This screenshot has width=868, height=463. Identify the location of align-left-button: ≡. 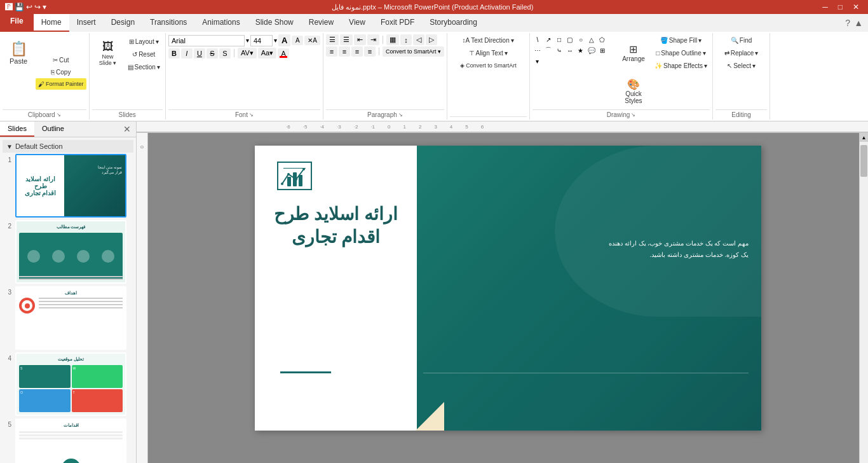
(332, 52).